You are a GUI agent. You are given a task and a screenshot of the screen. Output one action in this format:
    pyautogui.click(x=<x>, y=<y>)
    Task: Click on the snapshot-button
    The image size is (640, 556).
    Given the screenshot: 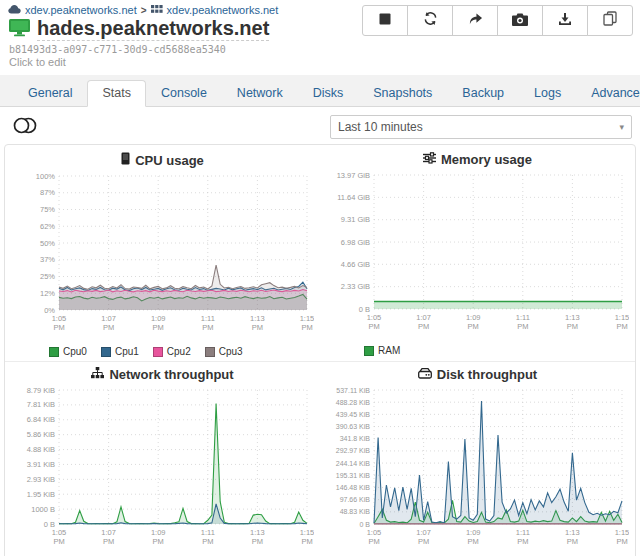 What is the action you would take?
    pyautogui.click(x=520, y=20)
    